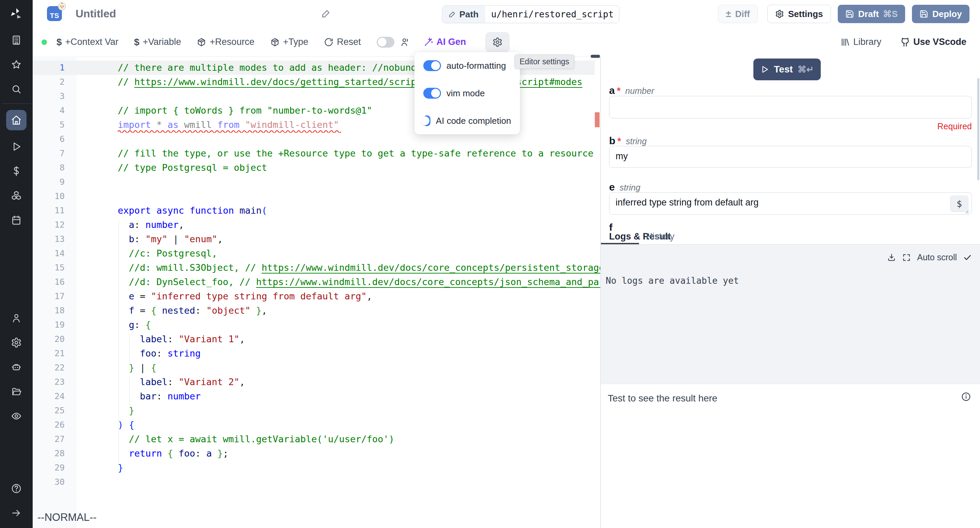 The height and width of the screenshot is (528, 980). What do you see at coordinates (595, 56) in the screenshot?
I see `editor-scrollbar-thumb` at bounding box center [595, 56].